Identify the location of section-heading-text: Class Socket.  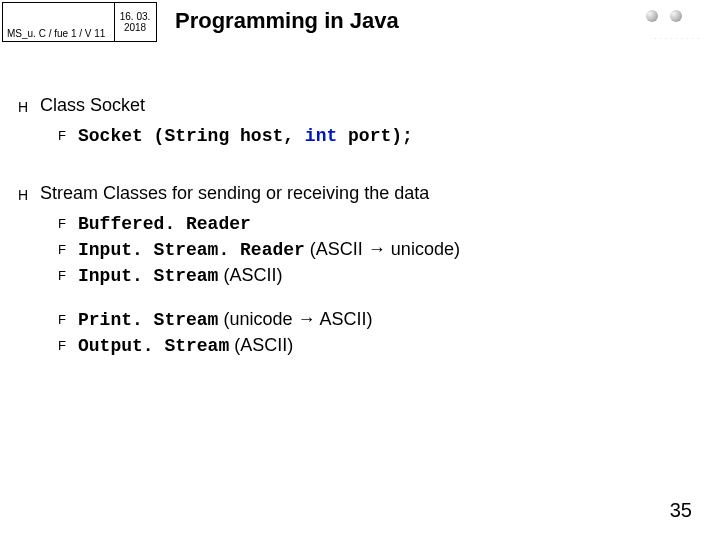
(92, 106).